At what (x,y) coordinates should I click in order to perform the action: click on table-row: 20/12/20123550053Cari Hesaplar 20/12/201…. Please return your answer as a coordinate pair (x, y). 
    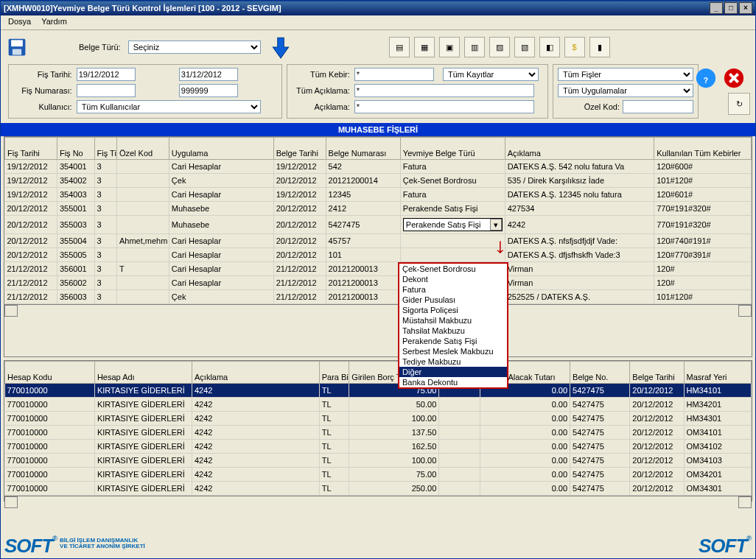
    Looking at the image, I should click on (379, 255).